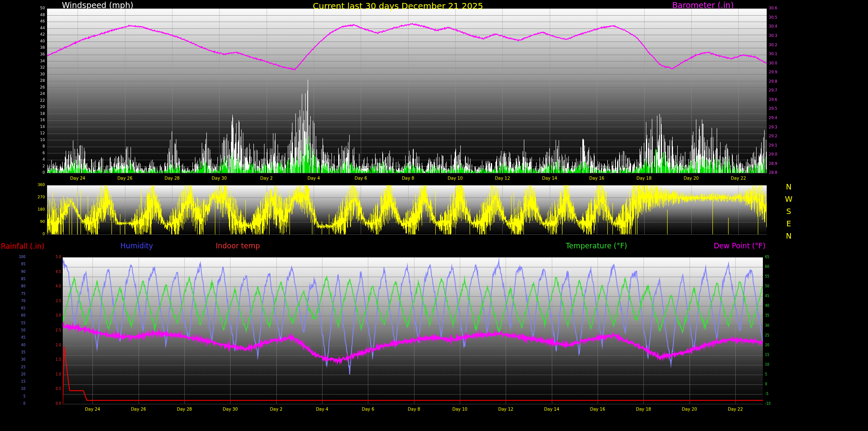 The height and width of the screenshot is (431, 868). I want to click on rainfall-axis-title: Rainfall (.in), so click(23, 246).